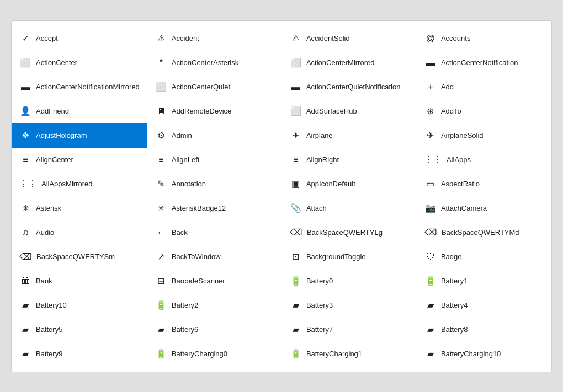  I want to click on icon-item-attach: 📎Attach, so click(349, 208).